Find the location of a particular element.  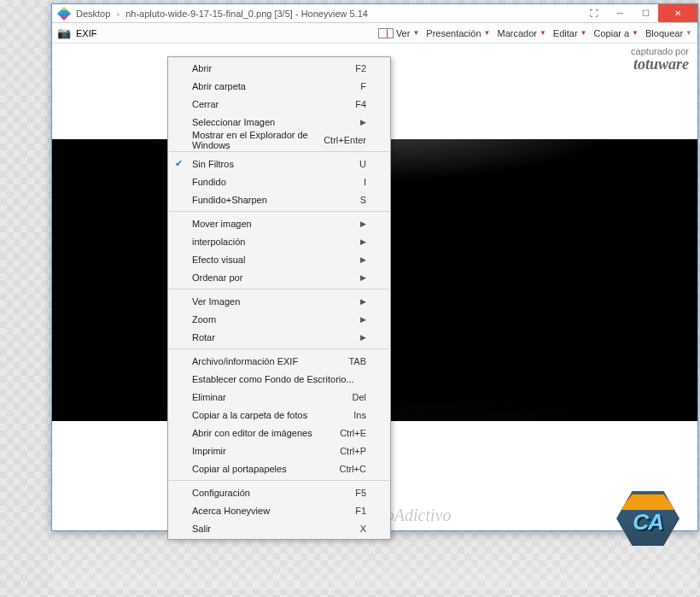

menu-item: Ver Imagen▶ is located at coordinates (279, 301).